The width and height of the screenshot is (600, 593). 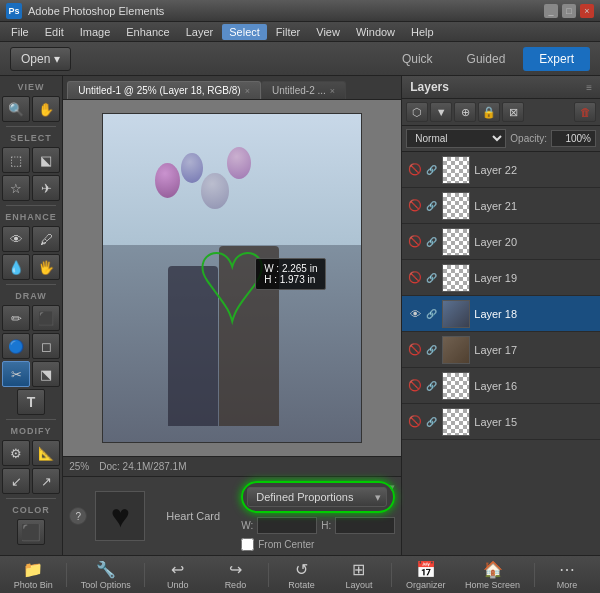 What do you see at coordinates (287, 526) in the screenshot?
I see `width-input` at bounding box center [287, 526].